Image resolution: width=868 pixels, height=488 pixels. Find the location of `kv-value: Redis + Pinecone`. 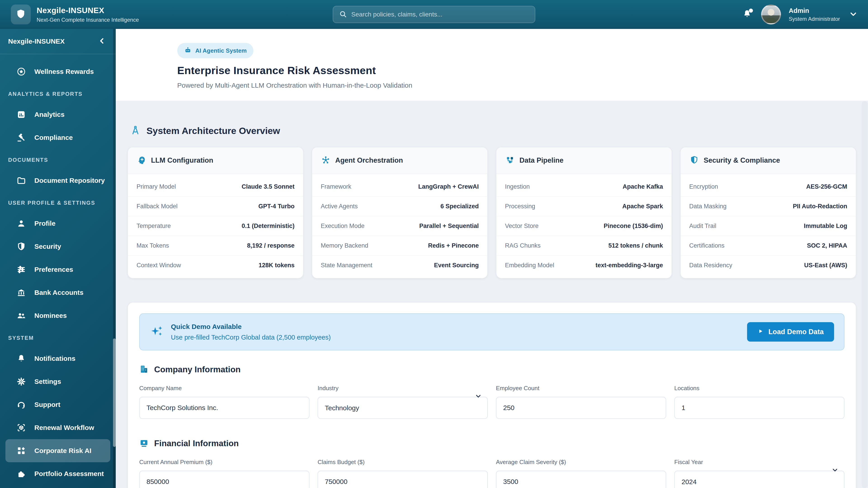

kv-value: Redis + Pinecone is located at coordinates (454, 246).